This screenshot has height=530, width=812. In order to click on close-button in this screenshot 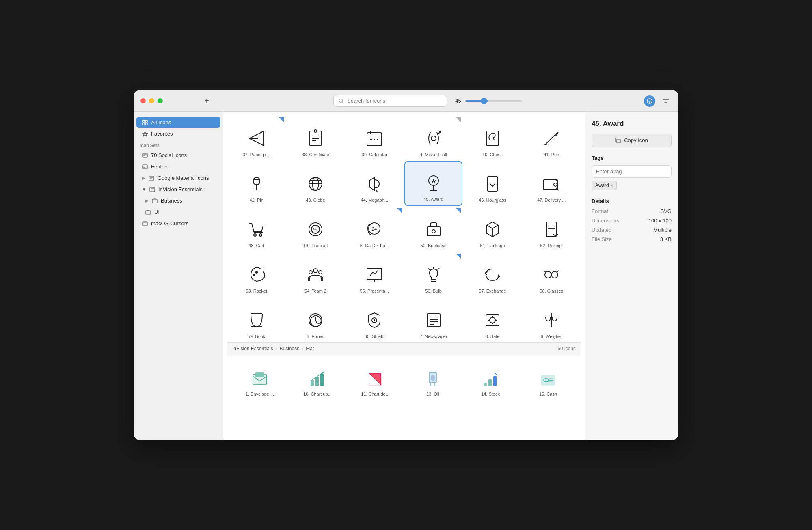, I will do `click(143, 101)`.